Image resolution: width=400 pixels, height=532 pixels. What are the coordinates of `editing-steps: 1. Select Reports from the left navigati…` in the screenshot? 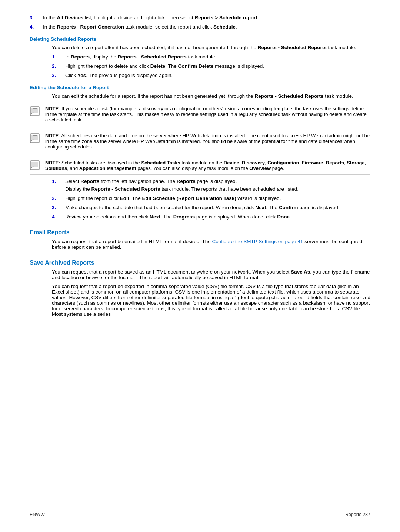 It's located at (211, 199).